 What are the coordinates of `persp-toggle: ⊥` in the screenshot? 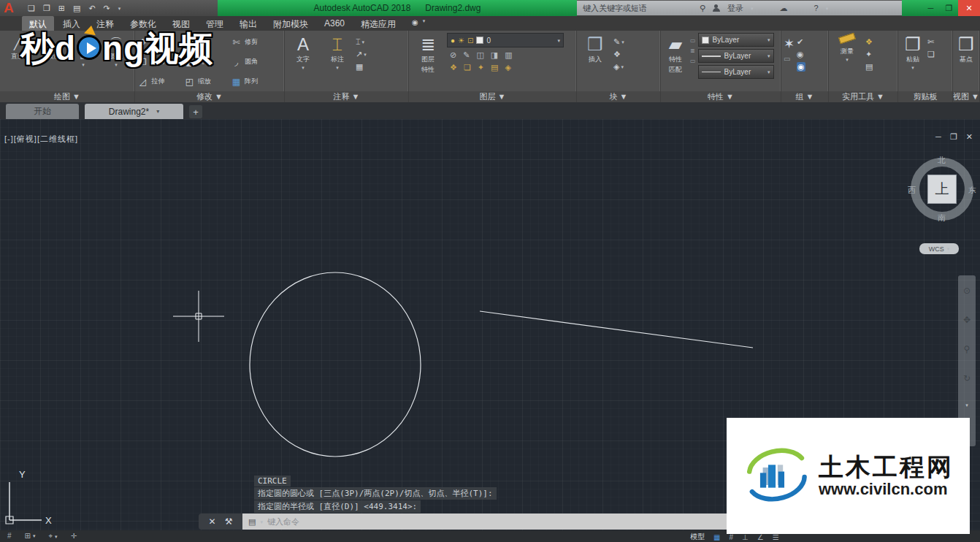 It's located at (745, 538).